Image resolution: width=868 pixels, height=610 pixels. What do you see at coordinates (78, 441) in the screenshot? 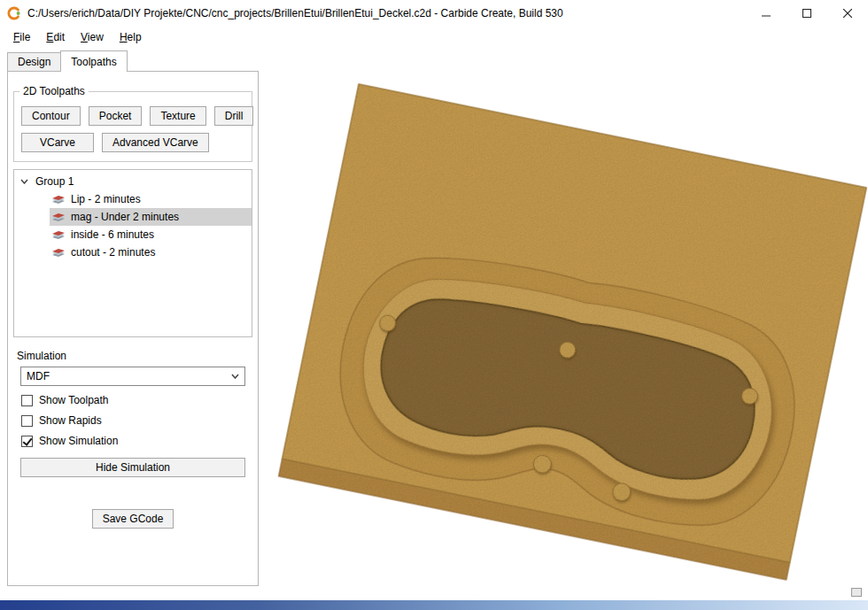
I see `show-simulation-label: Show Simulation` at bounding box center [78, 441].